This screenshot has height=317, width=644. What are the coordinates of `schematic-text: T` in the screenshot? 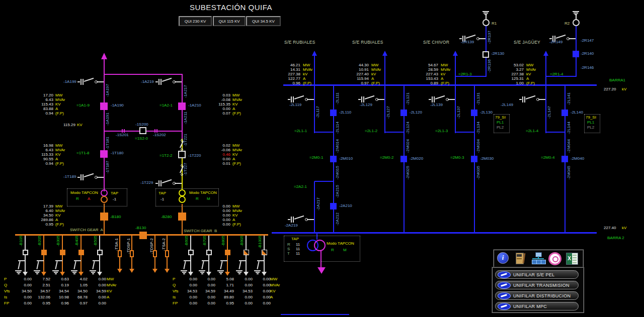 It's located at (289, 253).